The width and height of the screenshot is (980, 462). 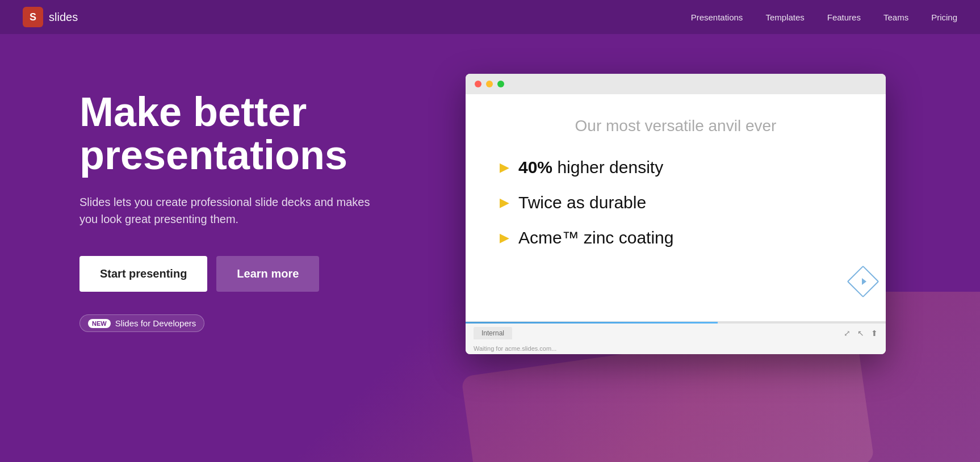 What do you see at coordinates (676, 203) in the screenshot?
I see `slide-bullets: ▶ 40% higher density ▶ Twice as durable …` at bounding box center [676, 203].